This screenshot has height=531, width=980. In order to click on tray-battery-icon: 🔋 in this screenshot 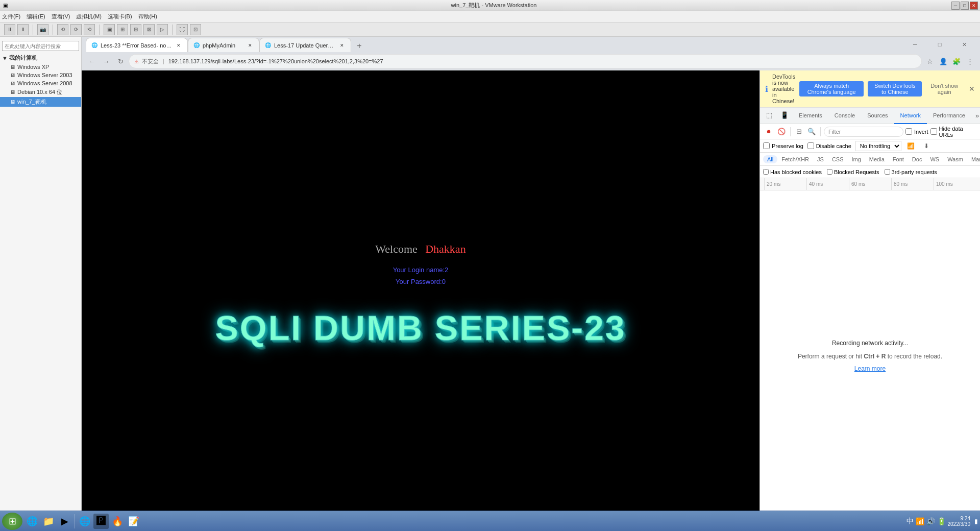, I will do `click(941, 521)`.